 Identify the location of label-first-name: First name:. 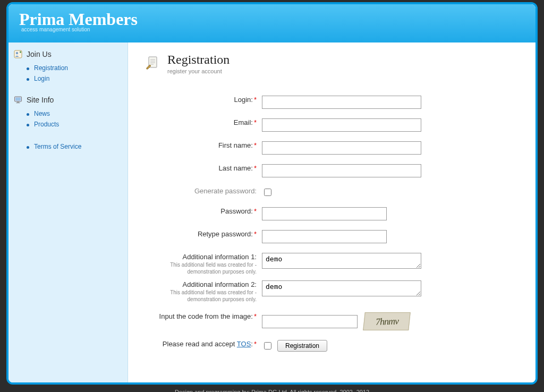
(236, 146).